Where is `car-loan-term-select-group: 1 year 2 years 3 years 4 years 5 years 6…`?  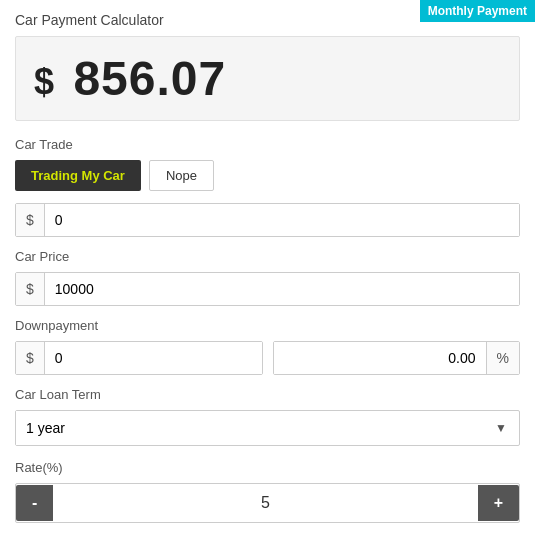 car-loan-term-select-group: 1 year 2 years 3 years 4 years 5 years 6… is located at coordinates (268, 428).